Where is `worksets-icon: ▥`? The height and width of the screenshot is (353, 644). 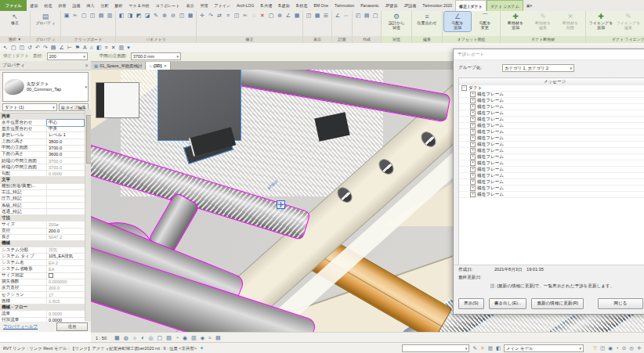
worksets-icon: ▥ is located at coordinates (490, 348).